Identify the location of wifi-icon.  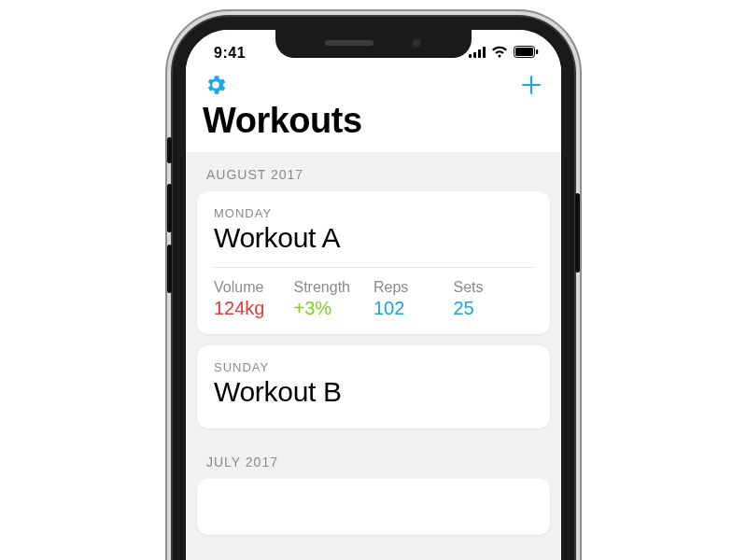
(500, 53).